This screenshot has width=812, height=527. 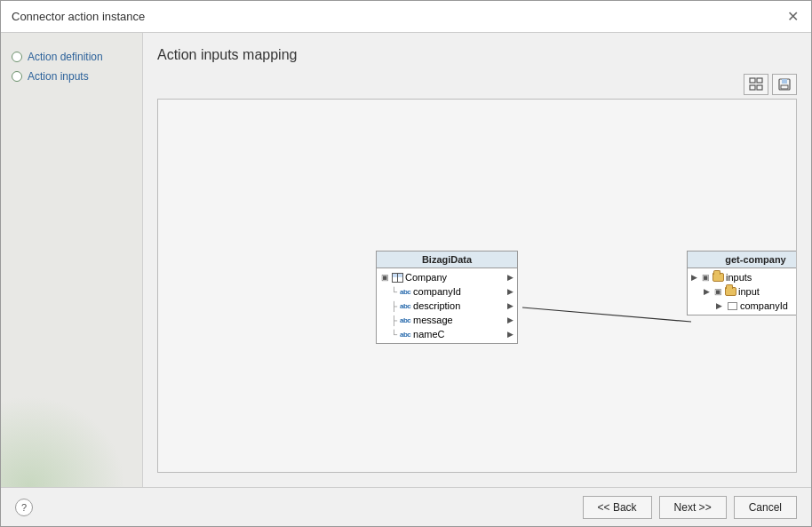 What do you see at coordinates (59, 76) in the screenshot?
I see `sidebar-item-label: Action inputs` at bounding box center [59, 76].